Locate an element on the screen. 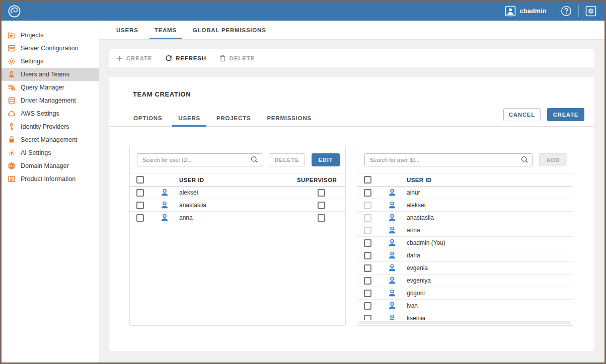 Image resolution: width=606 pixels, height=364 pixels. table-row: kseniia is located at coordinates (465, 316).